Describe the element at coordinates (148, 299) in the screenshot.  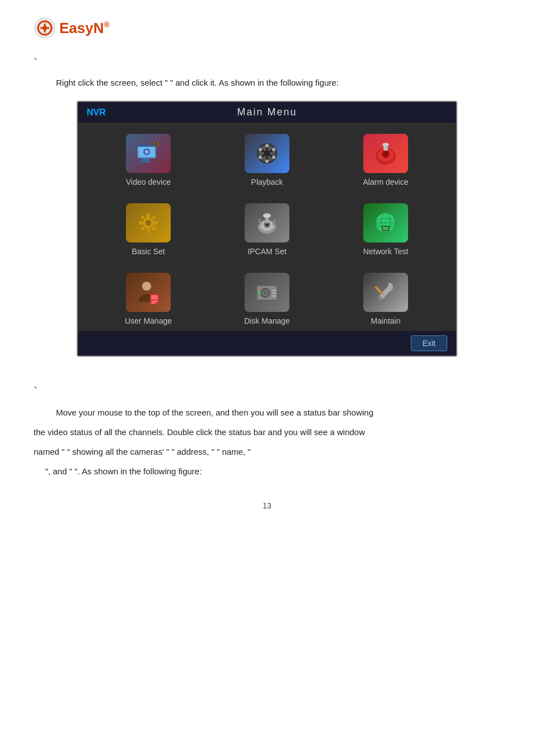
I see `nvr-item-user-manage: User Manage` at that location.